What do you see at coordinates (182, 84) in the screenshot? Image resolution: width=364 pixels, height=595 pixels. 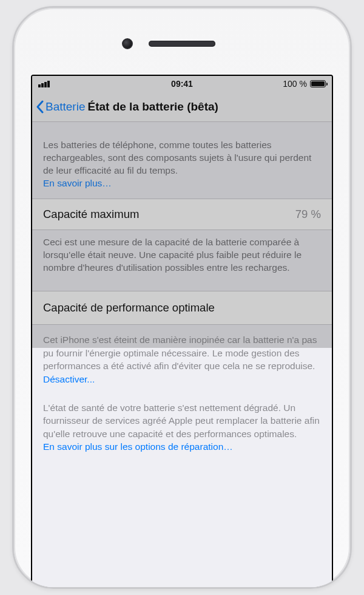 I see `status-bar: 09:41 100 %` at bounding box center [182, 84].